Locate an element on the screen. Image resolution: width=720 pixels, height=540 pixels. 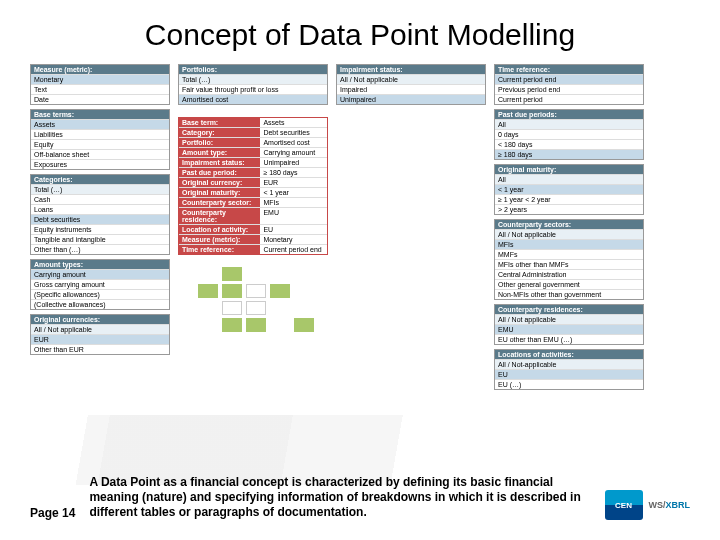
panel-row: Other general government is located at coordinates (569, 284).